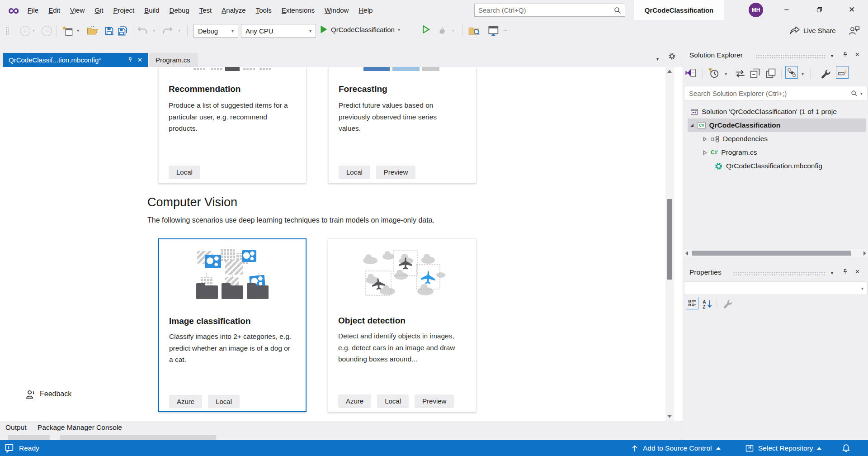 This screenshot has width=868, height=456. Describe the element at coordinates (846, 448) in the screenshot. I see `notifications-bell-button` at that location.